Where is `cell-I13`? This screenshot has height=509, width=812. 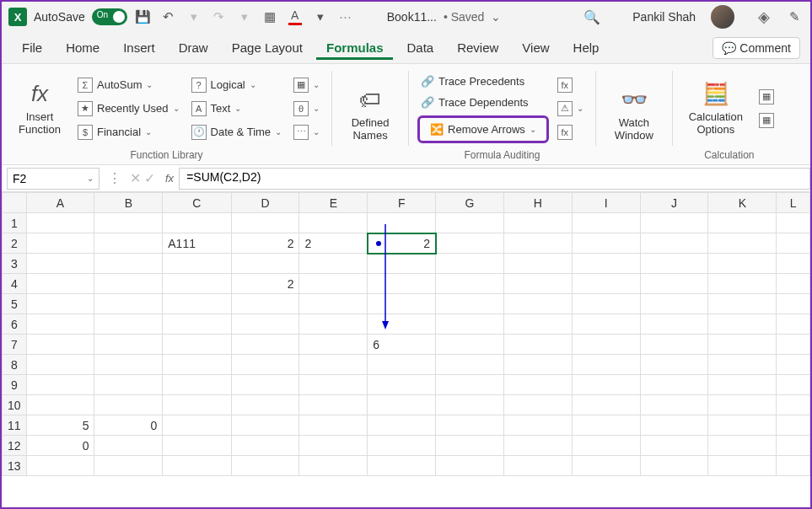
cell-I13 is located at coordinates (605, 466).